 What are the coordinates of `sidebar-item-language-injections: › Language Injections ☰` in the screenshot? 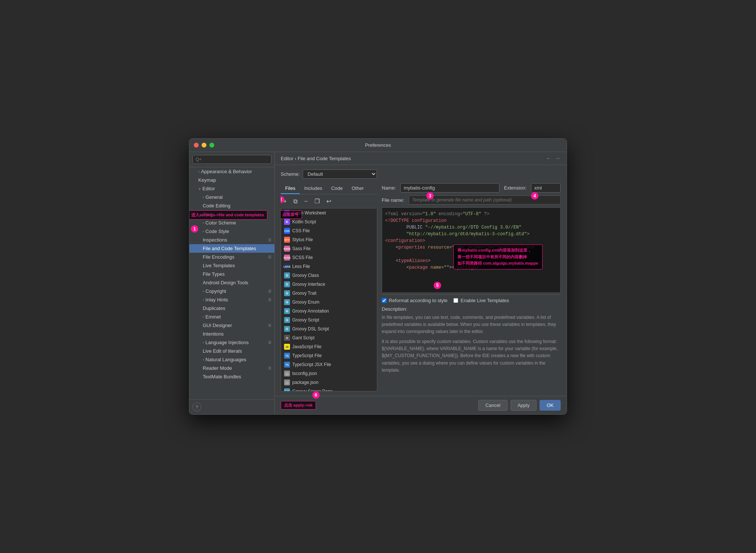 It's located at (232, 343).